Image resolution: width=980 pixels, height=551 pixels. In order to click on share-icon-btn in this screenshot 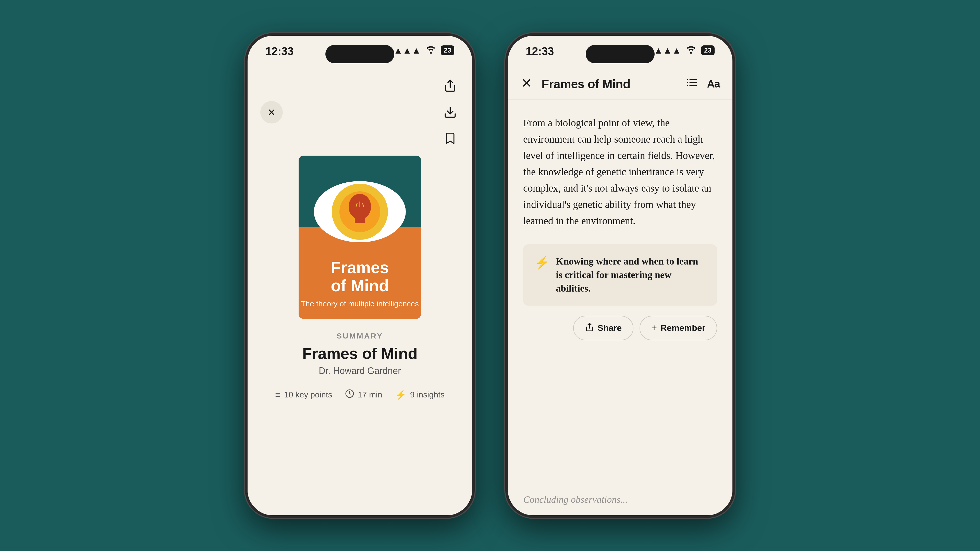, I will do `click(450, 86)`.